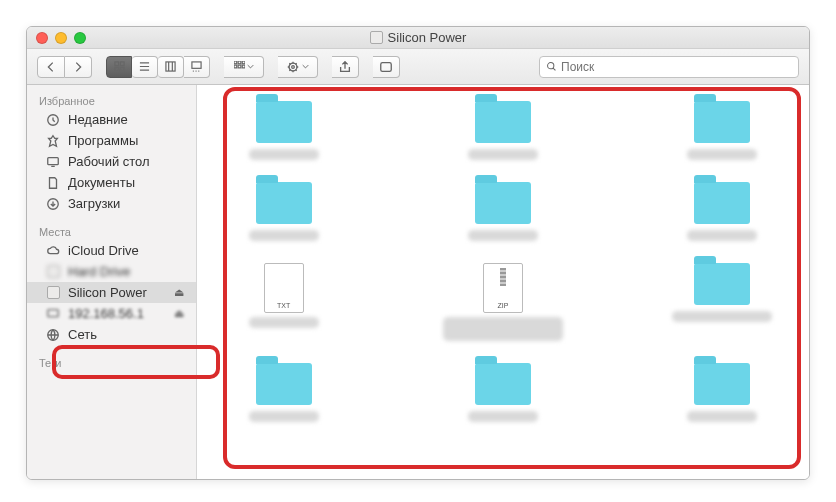 This screenshot has height=502, width=836. What do you see at coordinates (112, 362) in the screenshot?
I see `tags-section-label: Теги` at bounding box center [112, 362].